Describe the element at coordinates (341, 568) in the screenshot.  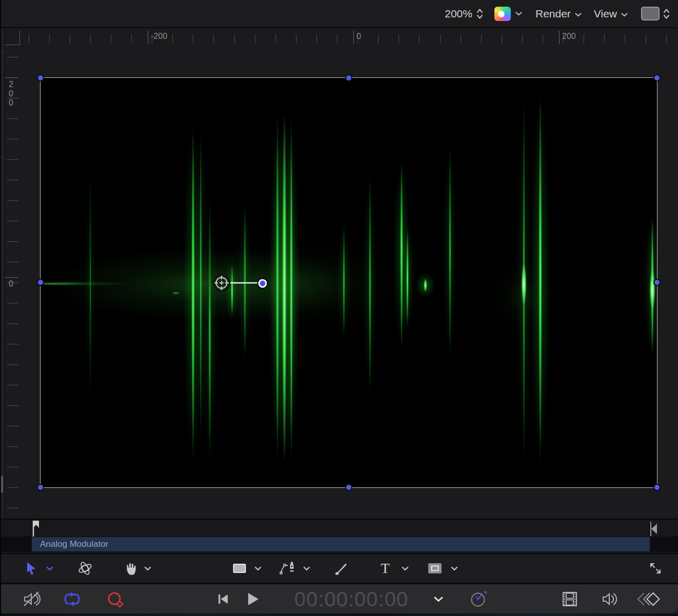
I see `paint-stroke-tool` at that location.